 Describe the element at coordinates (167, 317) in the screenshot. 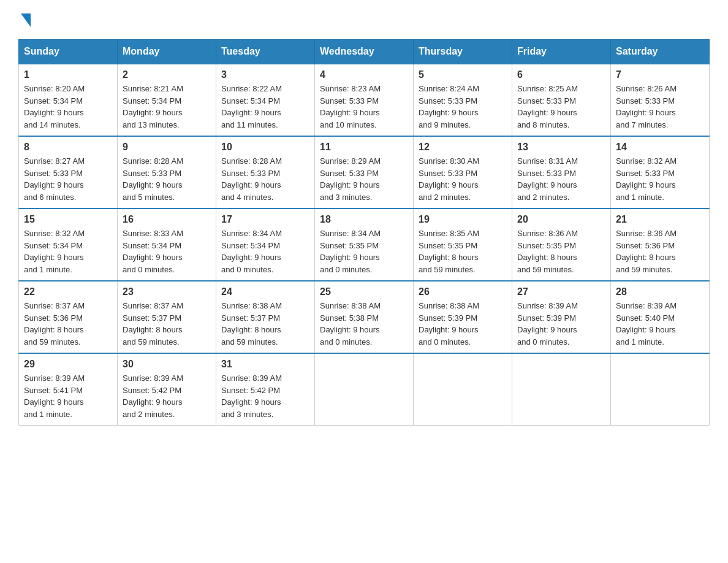

I see `calendar-cell: 23Sunrise: 8:37 AMSunset: 5:37 PMDayligh…` at that location.